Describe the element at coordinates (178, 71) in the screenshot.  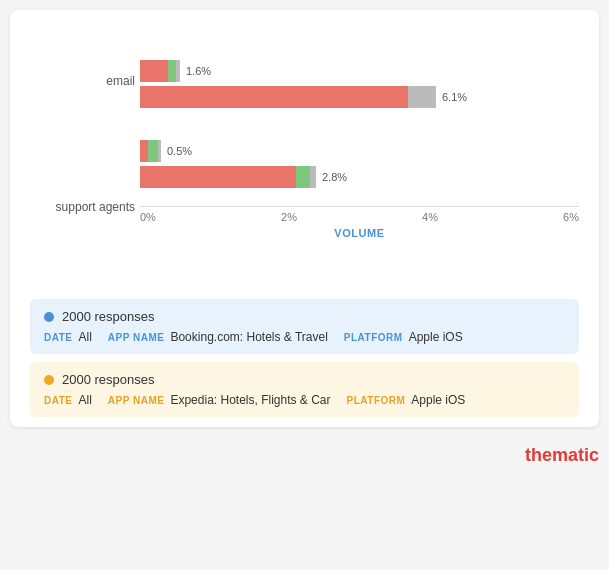
I see `bar-seg-gray` at that location.